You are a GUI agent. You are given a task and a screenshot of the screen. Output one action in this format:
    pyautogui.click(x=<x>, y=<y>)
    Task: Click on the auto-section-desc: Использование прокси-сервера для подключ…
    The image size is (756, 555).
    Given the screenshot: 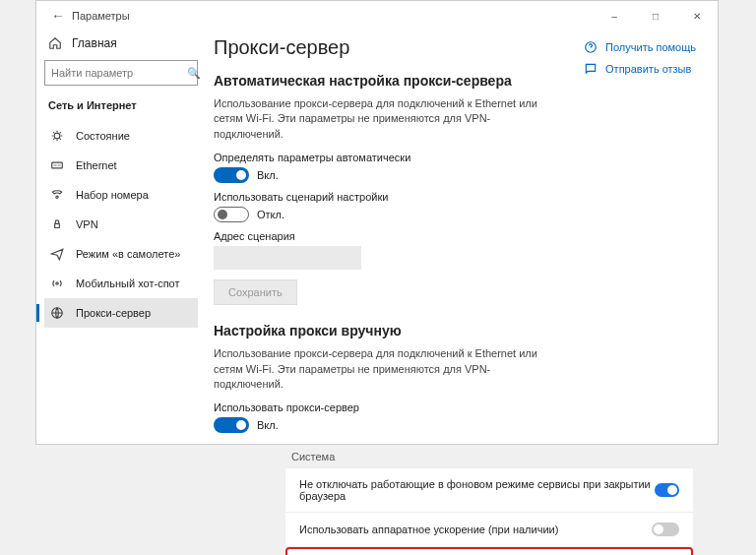 What is the action you would take?
    pyautogui.click(x=381, y=119)
    